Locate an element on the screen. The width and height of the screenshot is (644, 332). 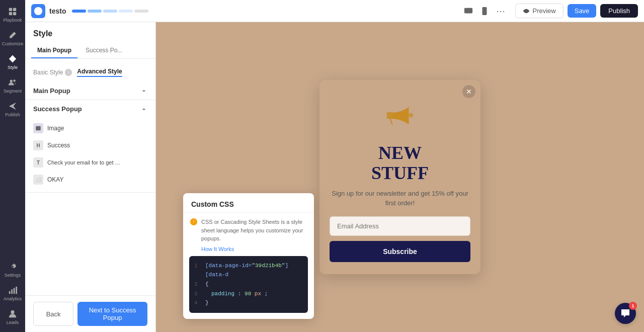
person-icon is located at coordinates (13, 314).